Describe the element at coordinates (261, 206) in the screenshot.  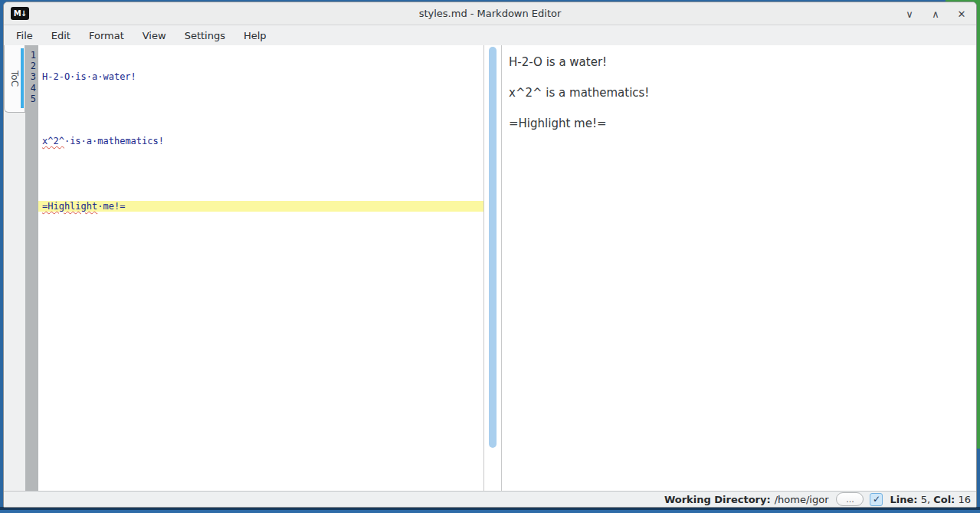
I see `editor-line-5-current: =Highlight·me!=` at that location.